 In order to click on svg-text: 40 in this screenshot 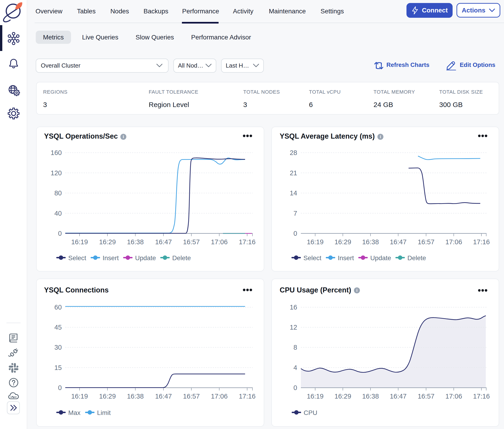, I will do `click(58, 213)`.